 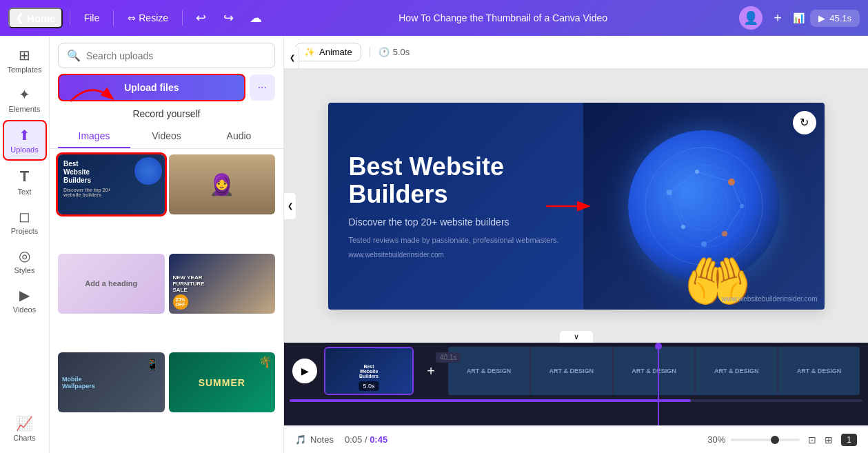 What do you see at coordinates (384, 52) in the screenshot?
I see `clock-icon: 🕐` at bounding box center [384, 52].